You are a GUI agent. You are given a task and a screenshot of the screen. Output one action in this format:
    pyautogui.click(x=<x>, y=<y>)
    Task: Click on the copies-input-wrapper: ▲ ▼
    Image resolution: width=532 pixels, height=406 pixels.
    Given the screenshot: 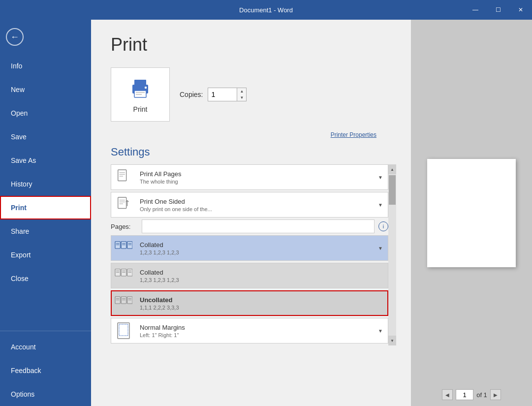 What is the action you would take?
    pyautogui.click(x=227, y=94)
    